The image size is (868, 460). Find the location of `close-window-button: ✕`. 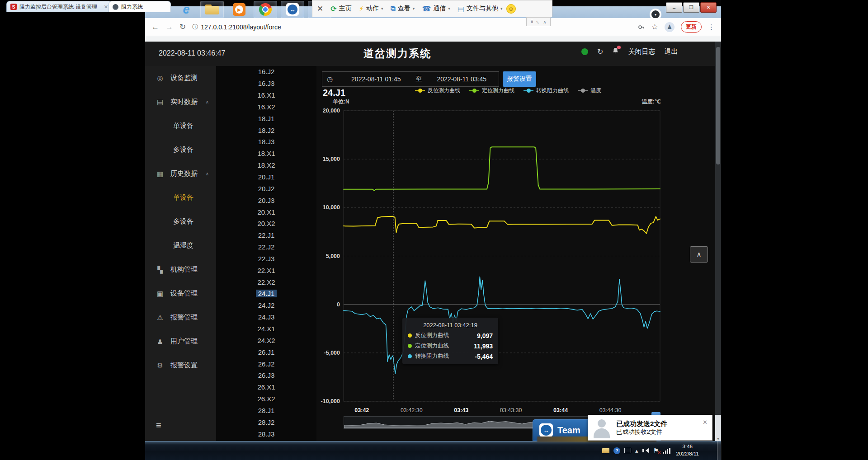

close-window-button: ✕ is located at coordinates (708, 7).